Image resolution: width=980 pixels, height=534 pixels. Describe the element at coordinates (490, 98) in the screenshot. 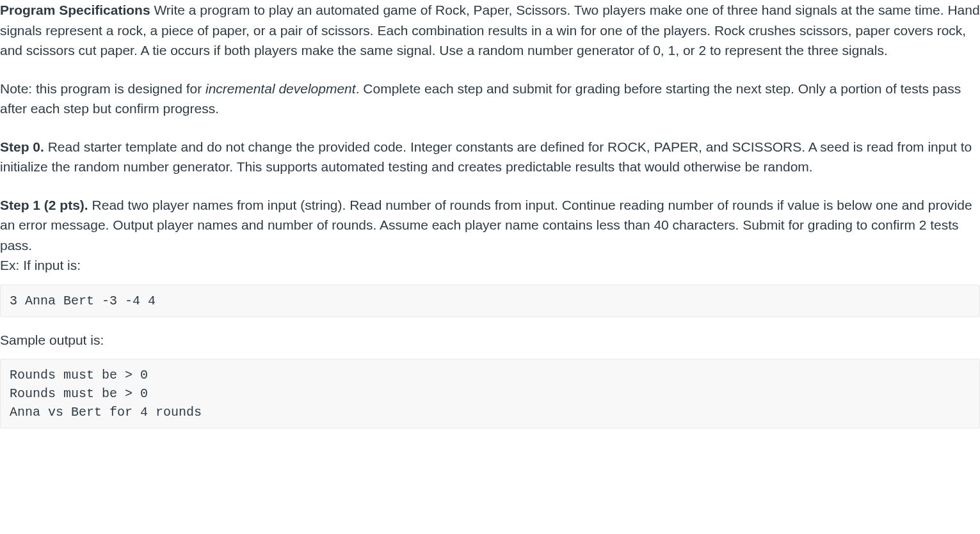

I see `note-paragraph: Note: this program is designed for incre…` at that location.